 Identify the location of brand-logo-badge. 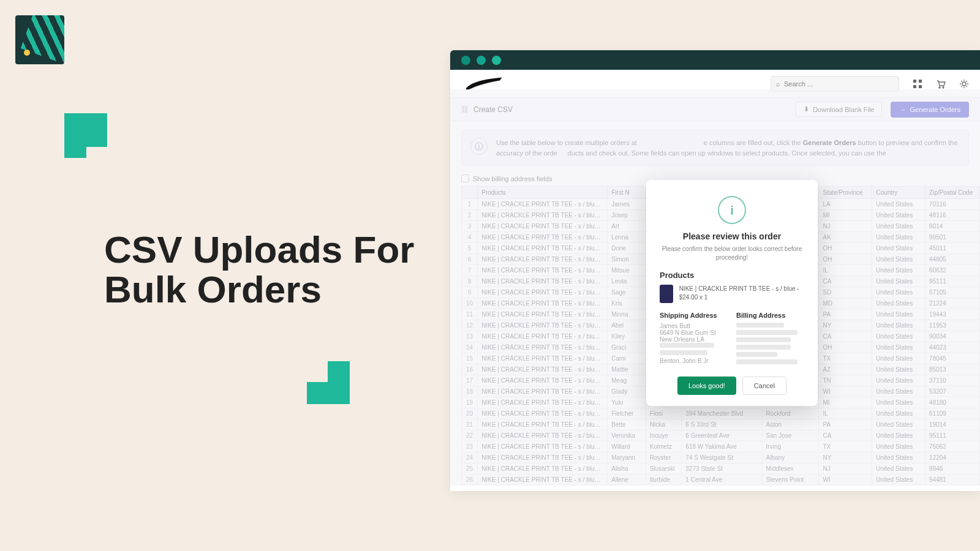
(40, 40).